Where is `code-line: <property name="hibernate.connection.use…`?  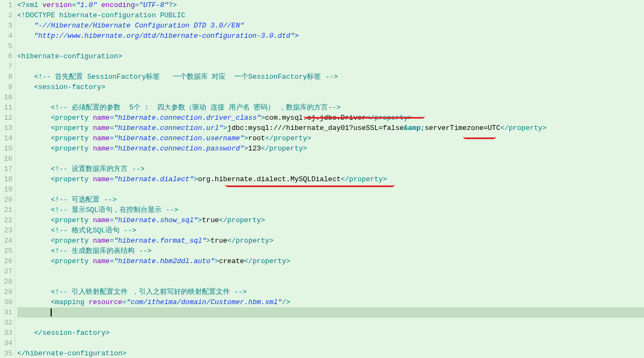 code-line: <property name="hibernate.connection.use… is located at coordinates (331, 138).